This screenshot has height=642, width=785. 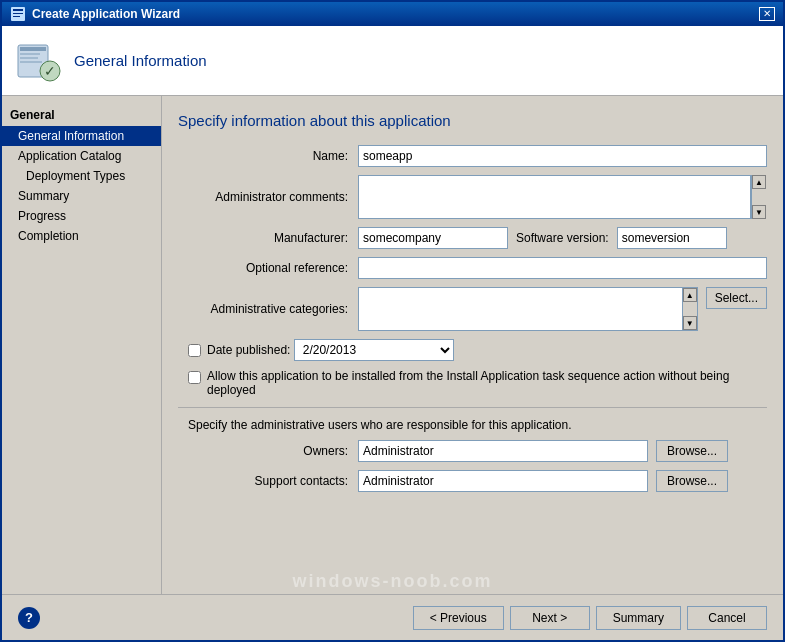 What do you see at coordinates (472, 120) in the screenshot?
I see `content-title: Specify information about this applicati…` at bounding box center [472, 120].